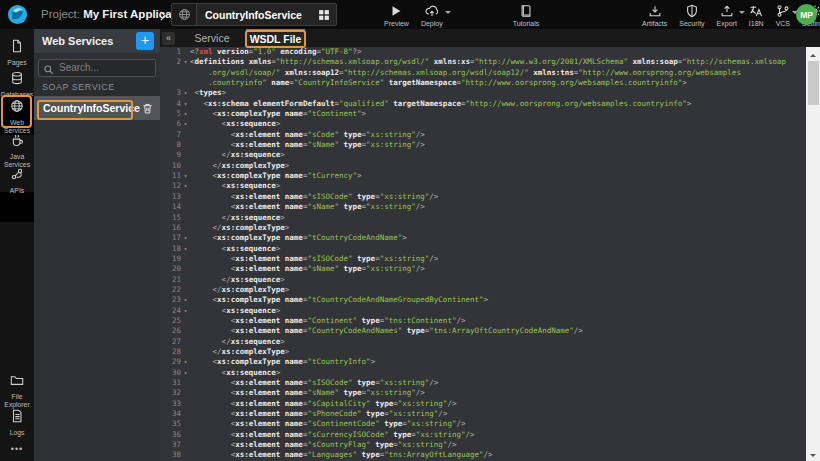  Describe the element at coordinates (212, 38) in the screenshot. I see `tab-service-settings: Service Settings` at that location.